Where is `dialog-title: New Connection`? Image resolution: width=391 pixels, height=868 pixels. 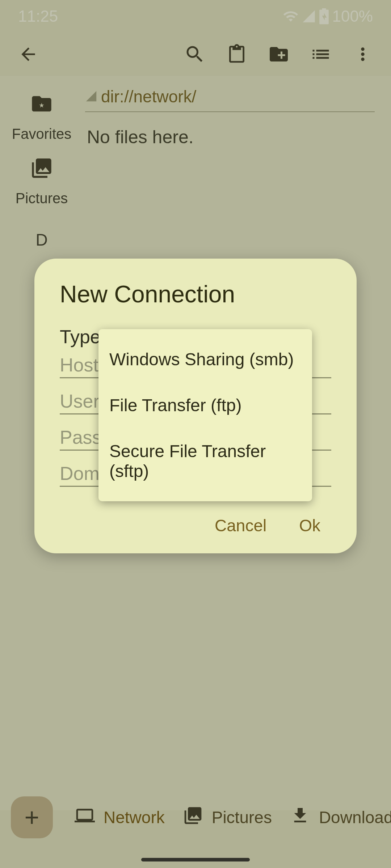
dialog-title: New Connection is located at coordinates (196, 294).